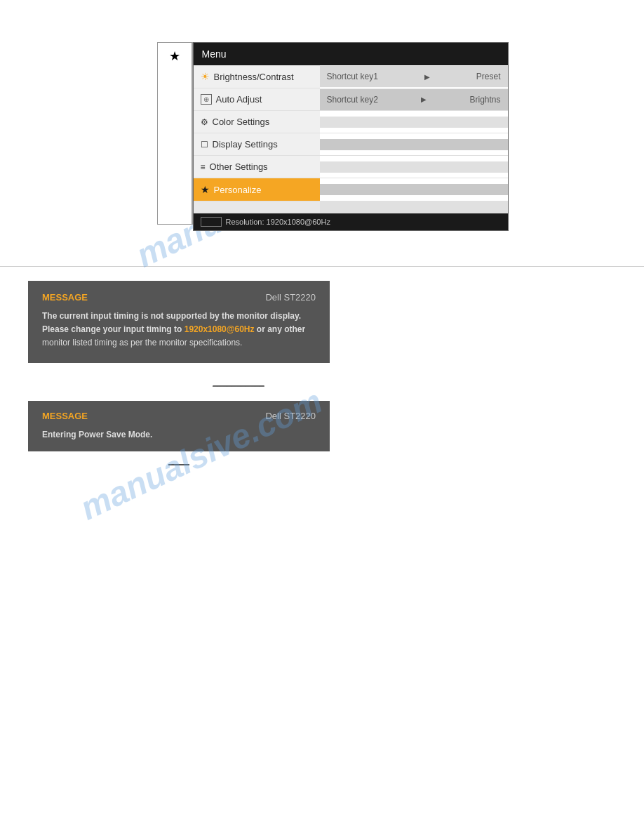 The width and height of the screenshot is (644, 834). Describe the element at coordinates (179, 465) in the screenshot. I see `small-underline` at that location.